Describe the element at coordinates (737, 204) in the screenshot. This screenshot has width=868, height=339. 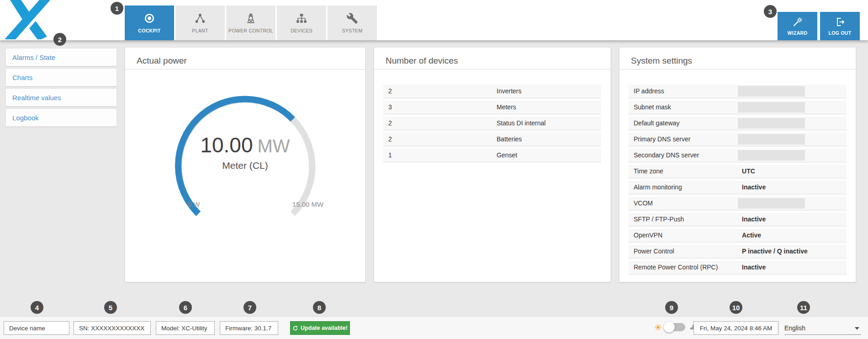
I see `system-setting-row: VCOM` at that location.